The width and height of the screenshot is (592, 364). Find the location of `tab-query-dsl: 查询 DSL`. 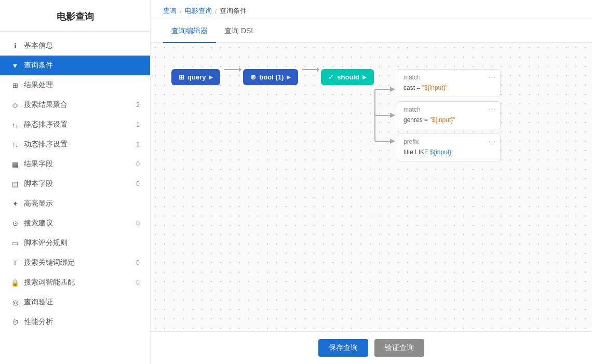

tab-query-dsl: 查询 DSL is located at coordinates (240, 32).